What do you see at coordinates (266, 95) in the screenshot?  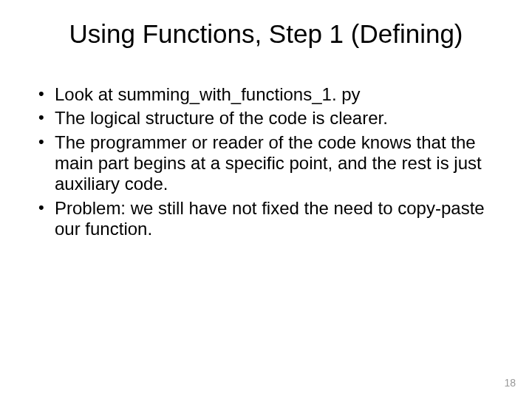 I see `list-item: Look at summing_with_functions_1. py` at bounding box center [266, 95].